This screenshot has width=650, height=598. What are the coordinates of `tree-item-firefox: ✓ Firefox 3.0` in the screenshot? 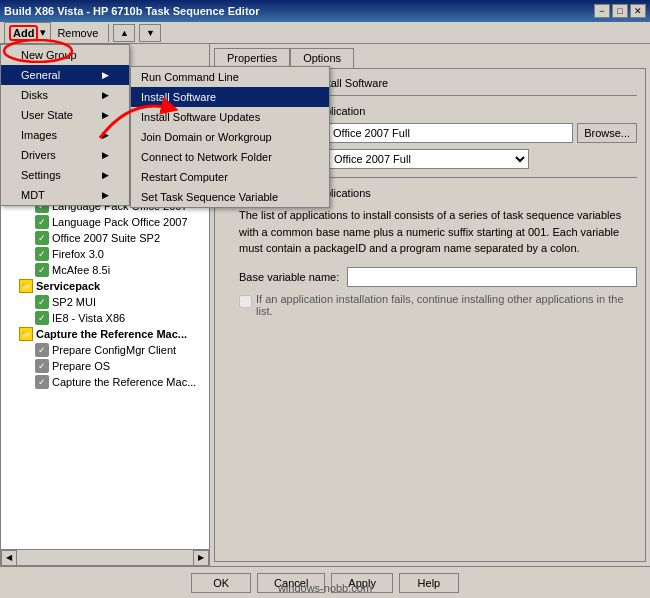 It's located at (105, 254).